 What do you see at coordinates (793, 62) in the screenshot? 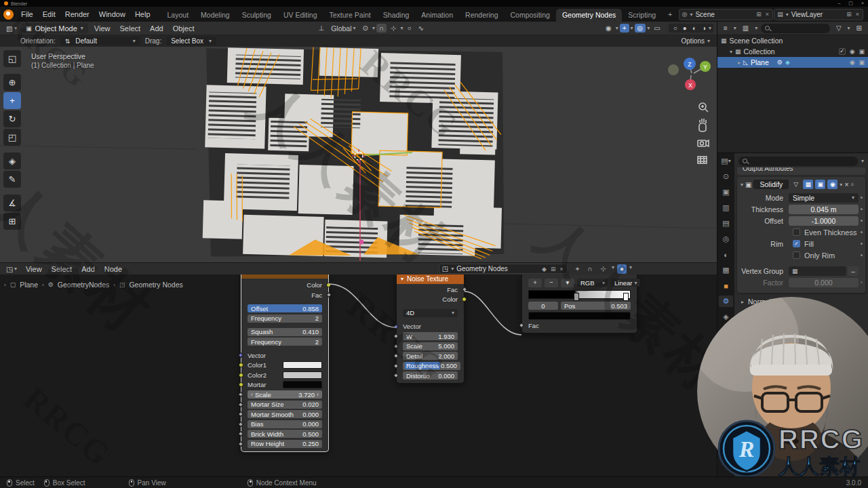
I see `outliner-row-plane: ▸ ◺ Plane ⚙ ◈ ◉ ▣` at bounding box center [793, 62].